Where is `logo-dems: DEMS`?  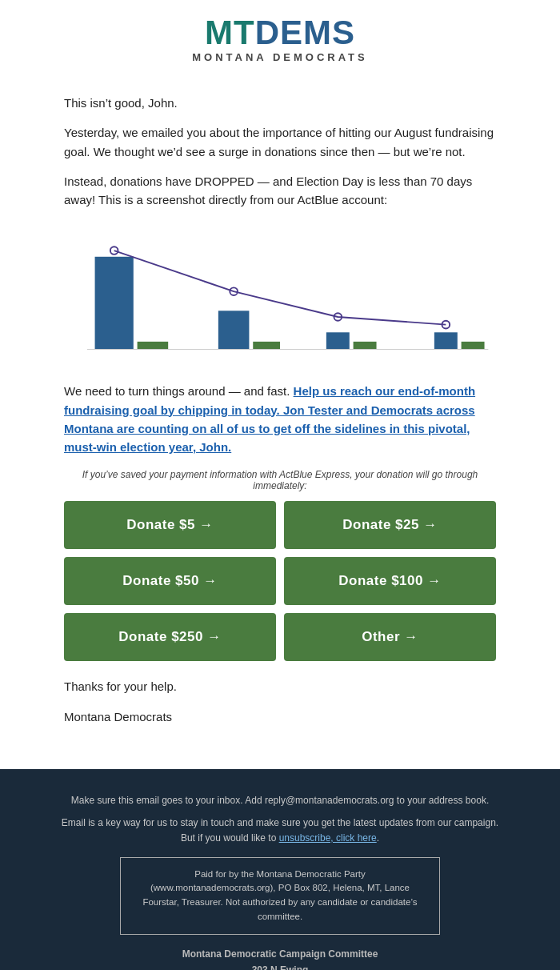
logo-dems: DEMS is located at coordinates (306, 32).